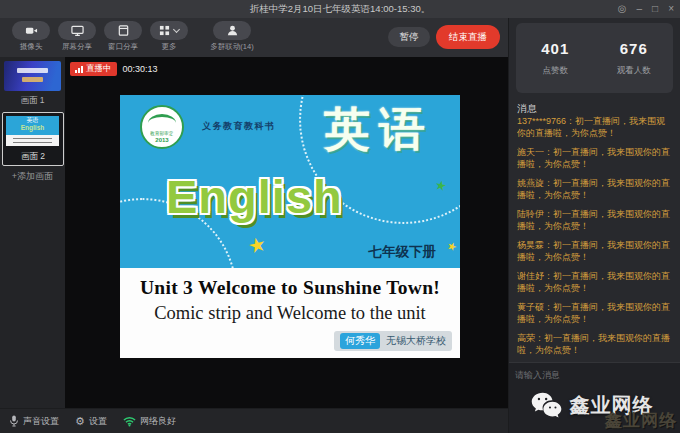  Describe the element at coordinates (33, 157) in the screenshot. I see `scene2-label: 画面 2` at that location.